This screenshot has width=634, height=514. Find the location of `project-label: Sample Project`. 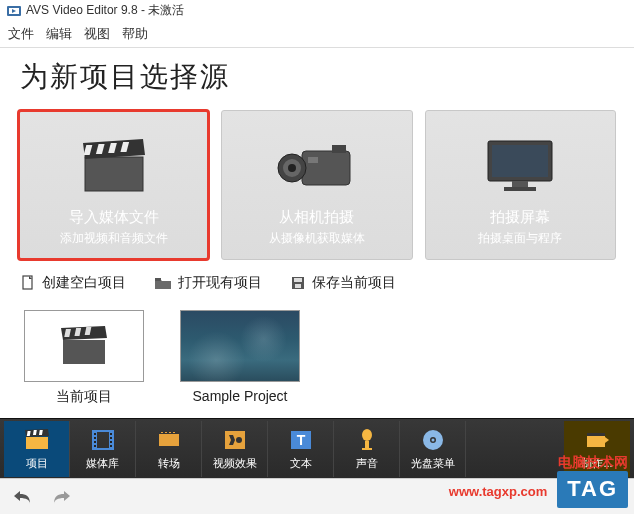

project-label: Sample Project is located at coordinates (240, 396).